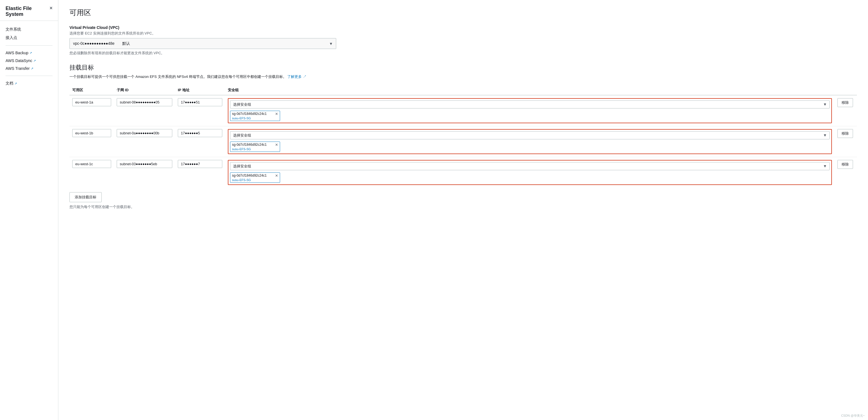 This screenshot has width=868, height=420. I want to click on remove-button-1: 移除, so click(845, 103).